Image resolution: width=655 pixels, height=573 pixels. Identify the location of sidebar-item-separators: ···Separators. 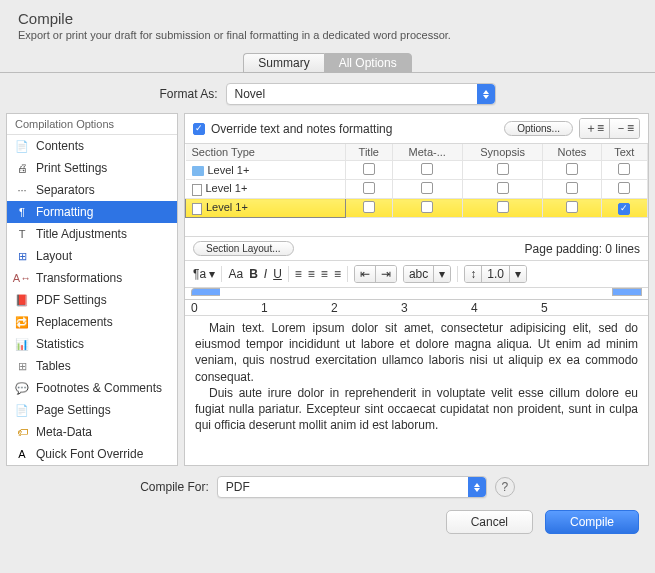
(92, 190).